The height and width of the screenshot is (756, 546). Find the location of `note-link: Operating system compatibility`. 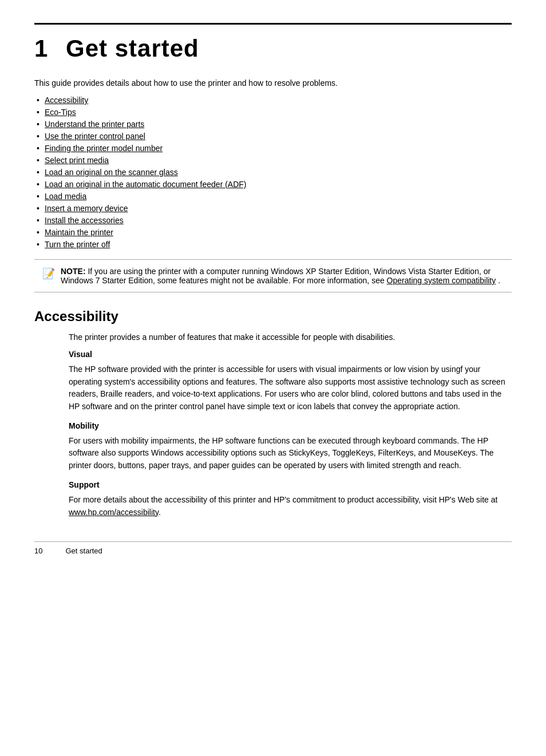

note-link: Operating system compatibility is located at coordinates (442, 280).